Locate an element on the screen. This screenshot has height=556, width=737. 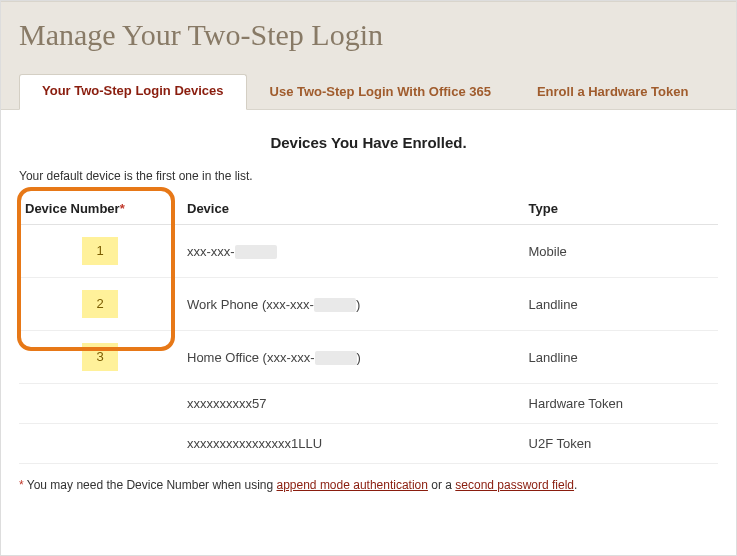
link-second-password: second password field is located at coordinates (514, 485).